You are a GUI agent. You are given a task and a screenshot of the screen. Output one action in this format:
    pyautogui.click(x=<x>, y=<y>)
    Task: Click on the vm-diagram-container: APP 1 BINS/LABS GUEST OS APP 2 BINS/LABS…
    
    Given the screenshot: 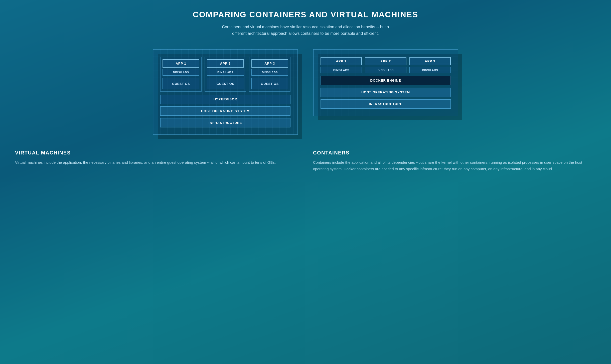 What is the action you would take?
    pyautogui.click(x=225, y=92)
    